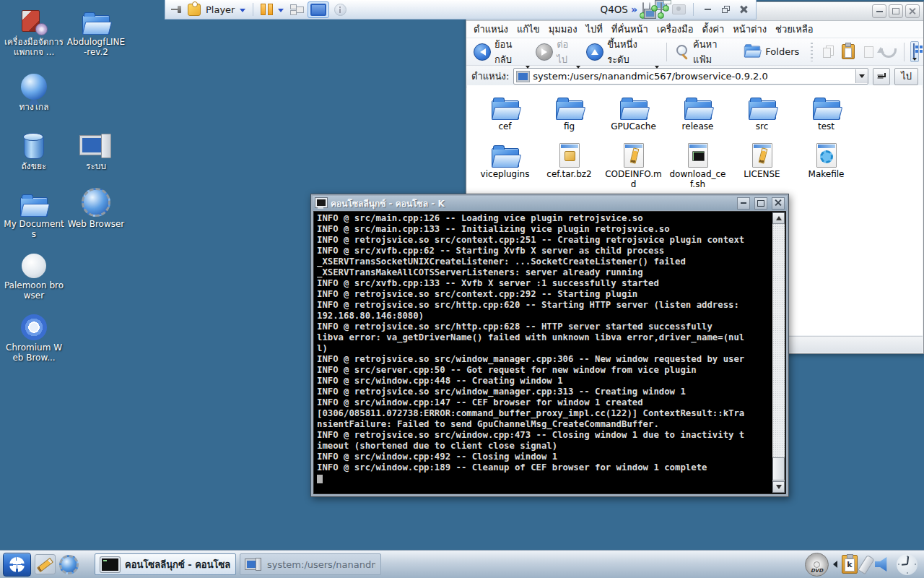  What do you see at coordinates (544, 348) in the screenshot?
I see `terminal-line: l)` at bounding box center [544, 348].